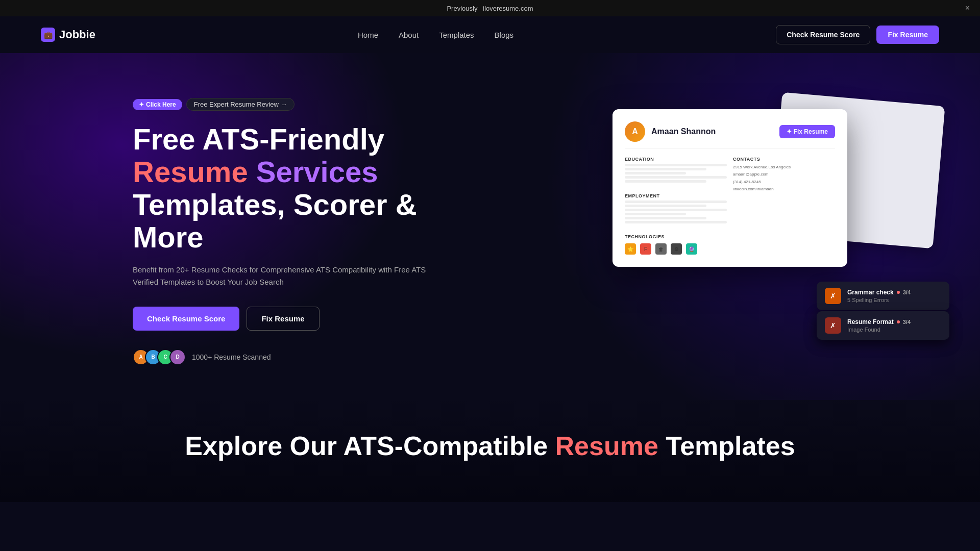 The width and height of the screenshot is (980, 551). Describe the element at coordinates (141, 105) in the screenshot. I see `sparkle-icon: ✦` at that location.